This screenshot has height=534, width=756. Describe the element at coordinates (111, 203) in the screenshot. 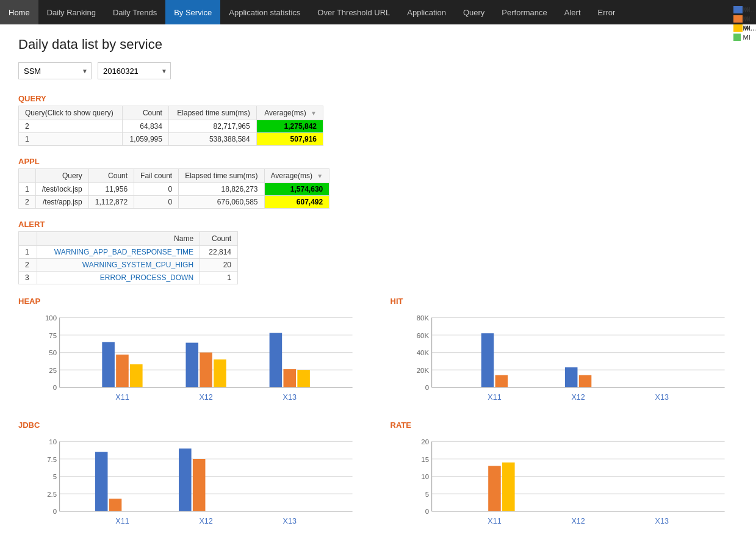

I see `appl-cell-count: 1,112,872` at that location.